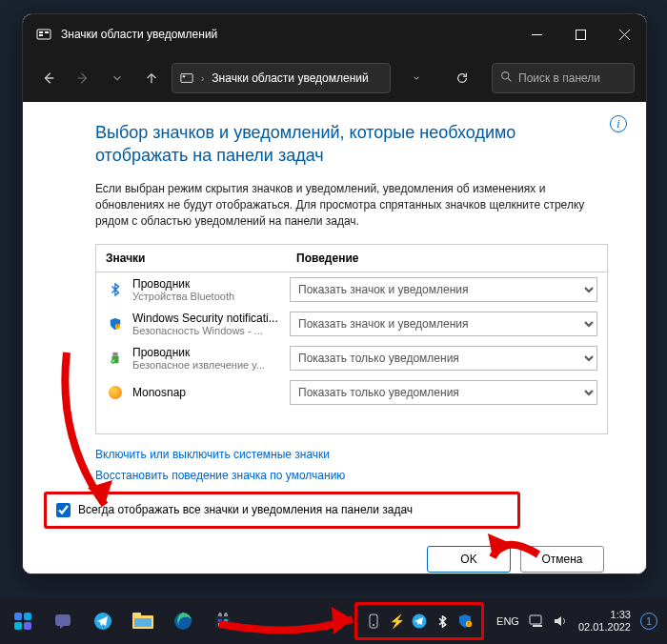 The height and width of the screenshot is (644, 667). What do you see at coordinates (374, 621) in the screenshot?
I see `tray-device-icon` at bounding box center [374, 621].